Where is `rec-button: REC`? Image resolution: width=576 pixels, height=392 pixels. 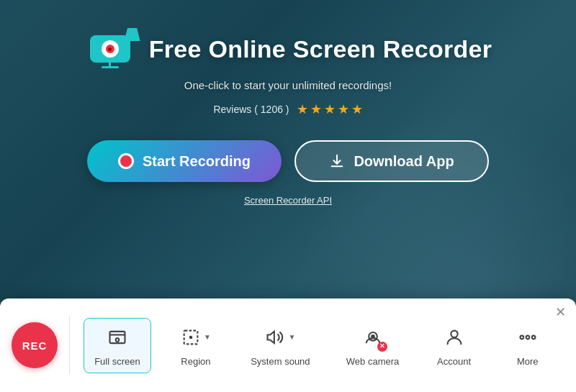 rec-button: REC is located at coordinates (35, 345).